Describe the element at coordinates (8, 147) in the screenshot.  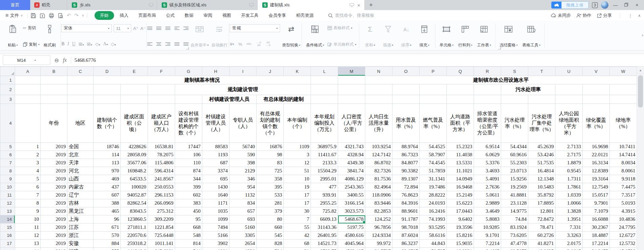
I see `row-header-5: 5` at that location.